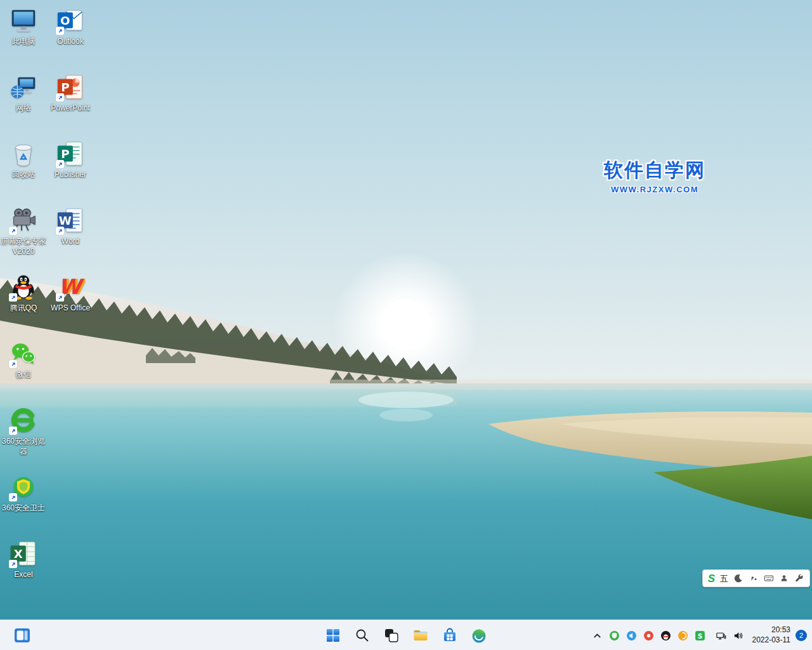 This screenshot has width=812, height=650. What do you see at coordinates (450, 635) in the screenshot?
I see `microsoft-store-icon` at bounding box center [450, 635].